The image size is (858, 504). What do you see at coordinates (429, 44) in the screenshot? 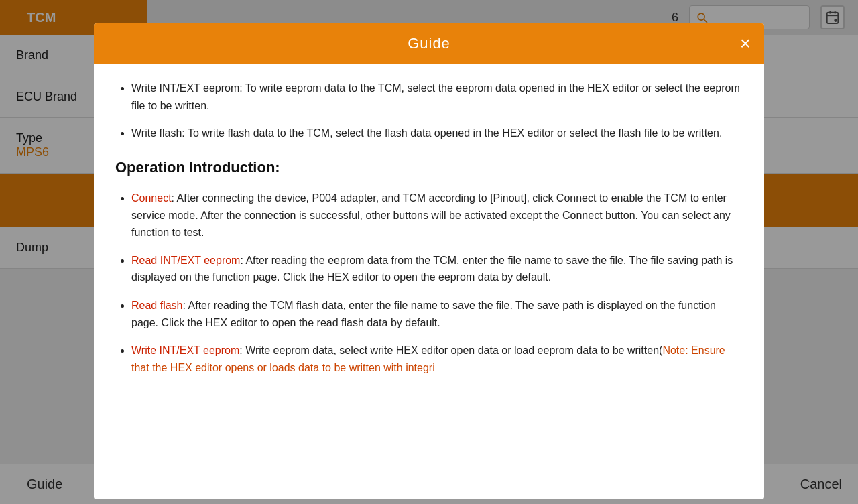
I see `modal-title: Guide` at bounding box center [429, 44].